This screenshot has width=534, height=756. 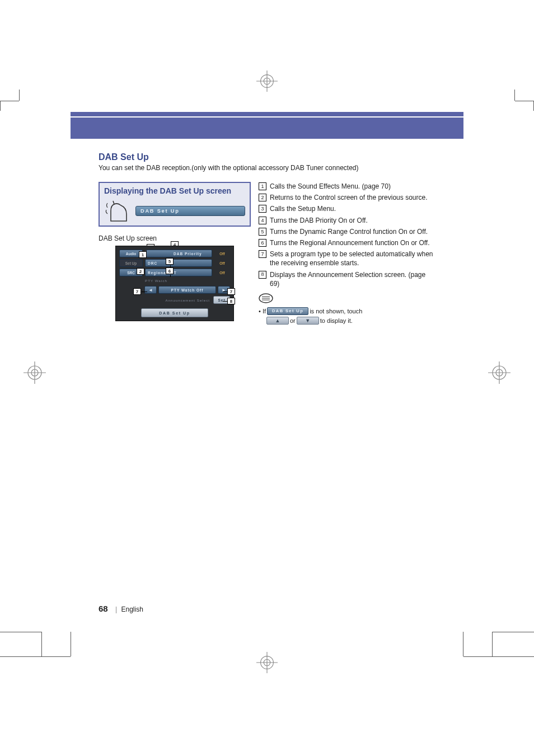 What do you see at coordinates (231, 292) in the screenshot?
I see `callout-7-right: 7` at bounding box center [231, 292].